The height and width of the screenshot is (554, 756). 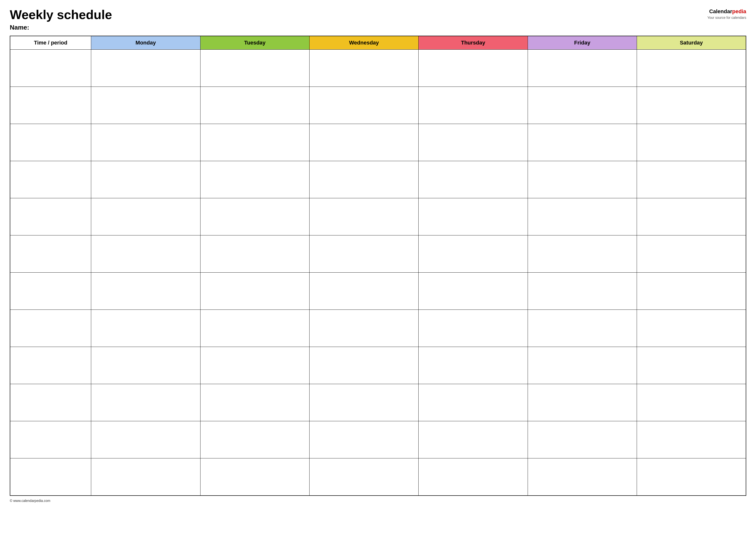 What do you see at coordinates (739, 11) in the screenshot?
I see `logo-text-red: pedia` at bounding box center [739, 11].